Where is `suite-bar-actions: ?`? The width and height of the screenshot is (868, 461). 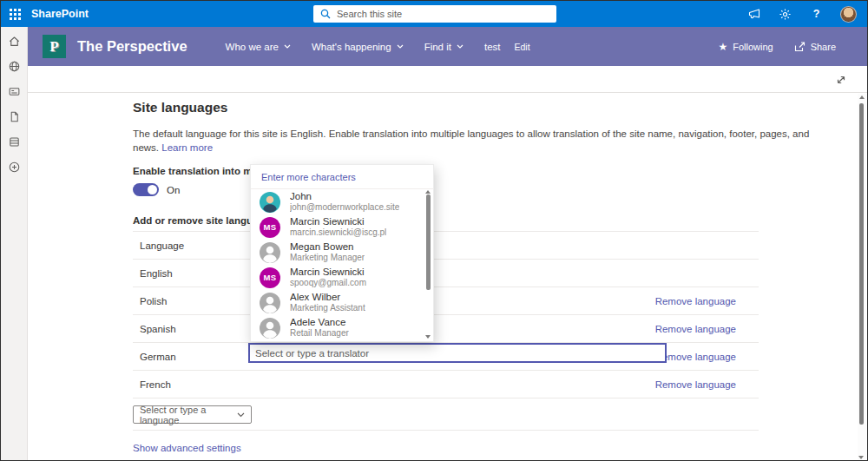 suite-bar-actions: ? is located at coordinates (807, 14).